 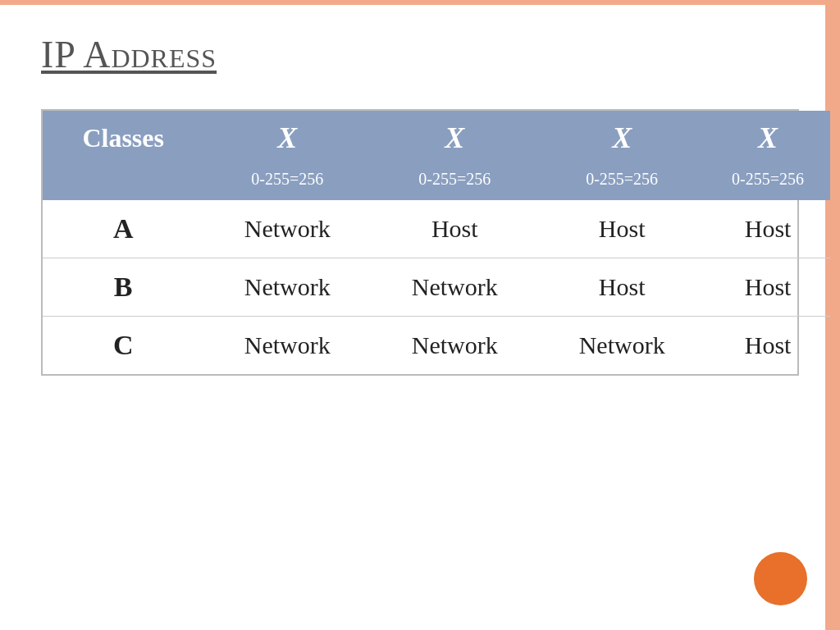 What do you see at coordinates (622, 287) in the screenshot?
I see `class-b-col3: Host` at bounding box center [622, 287].